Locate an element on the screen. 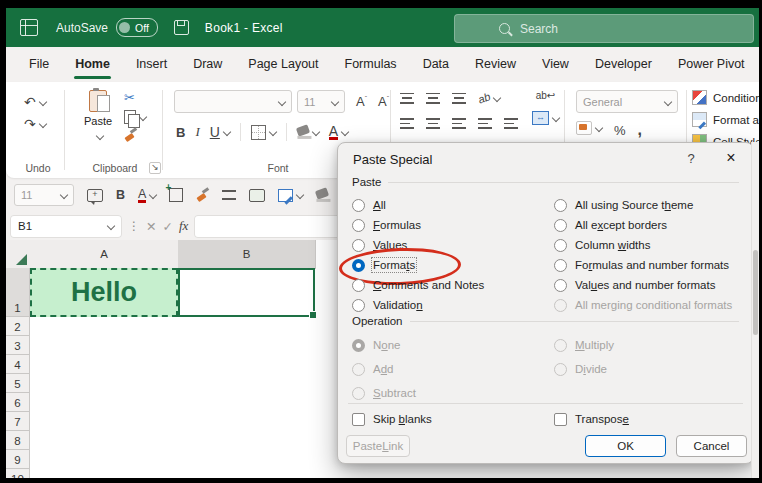 Image resolution: width=762 pixels, height=483 pixels. tab-home: Home is located at coordinates (92, 64).